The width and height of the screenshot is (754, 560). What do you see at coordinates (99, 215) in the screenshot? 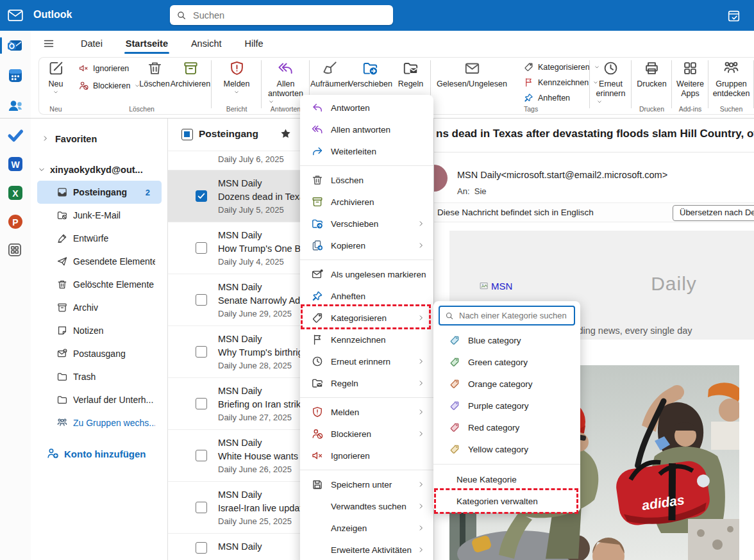
I see `sidebar-folder-junk-e-mail: Junk-E-Mail` at bounding box center [99, 215].